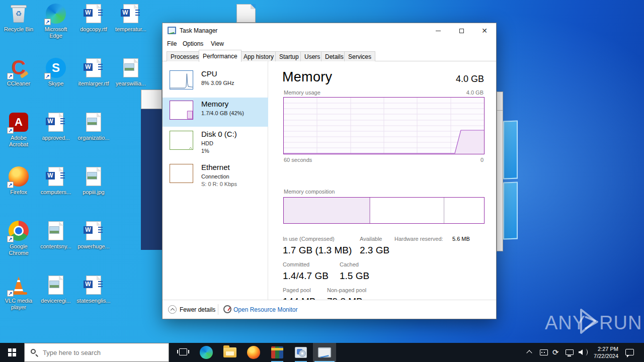 The width and height of the screenshot is (644, 362). What do you see at coordinates (329, 309) in the screenshot?
I see `task-manager-footer: Fewer details Open Resource Monitor` at bounding box center [329, 309].